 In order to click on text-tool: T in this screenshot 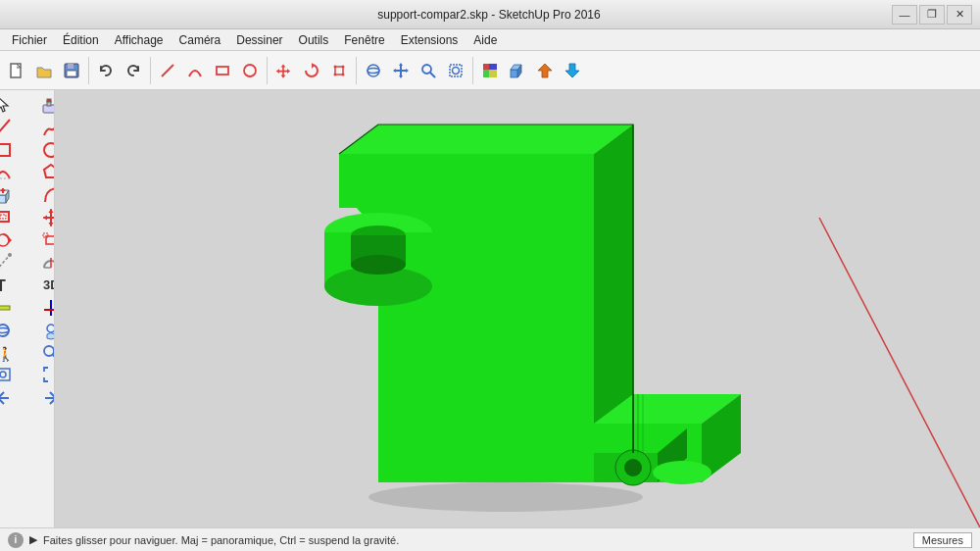, I will do `click(14, 285)`.